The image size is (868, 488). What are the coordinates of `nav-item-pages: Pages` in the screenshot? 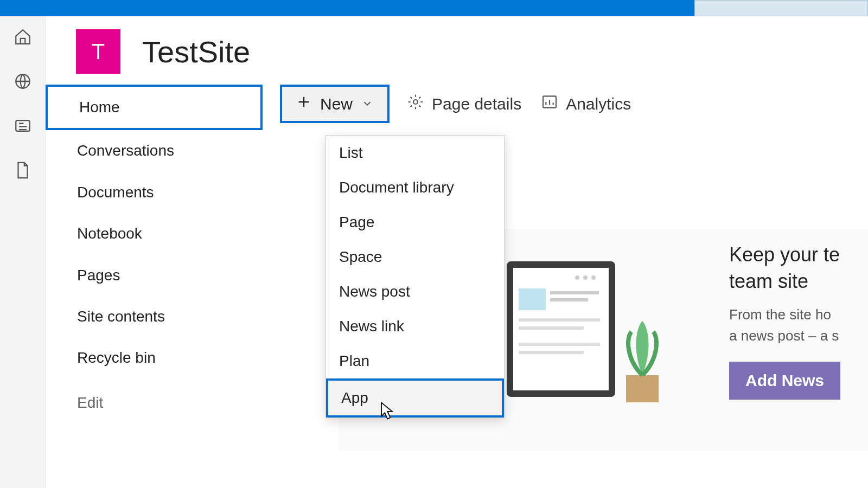 It's located at (154, 275).